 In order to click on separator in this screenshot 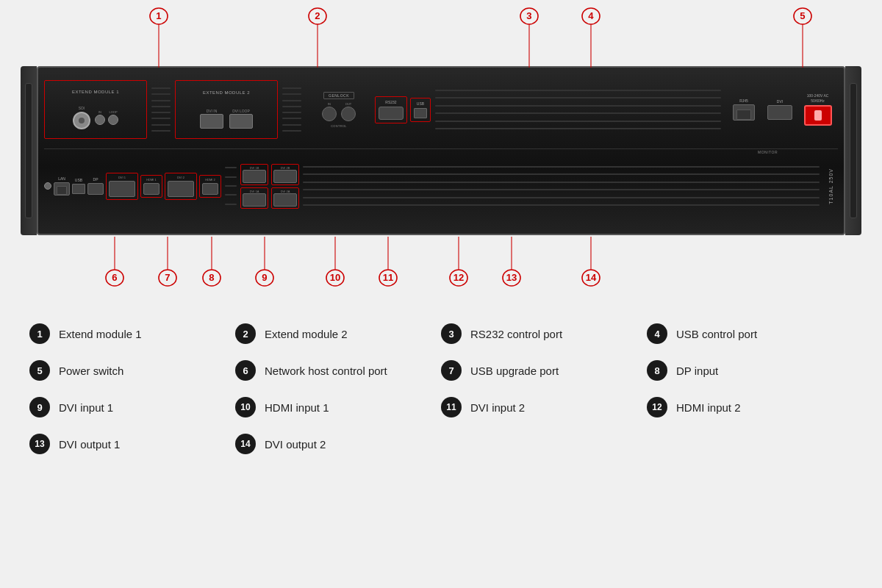, I will do `click(441, 148)`.